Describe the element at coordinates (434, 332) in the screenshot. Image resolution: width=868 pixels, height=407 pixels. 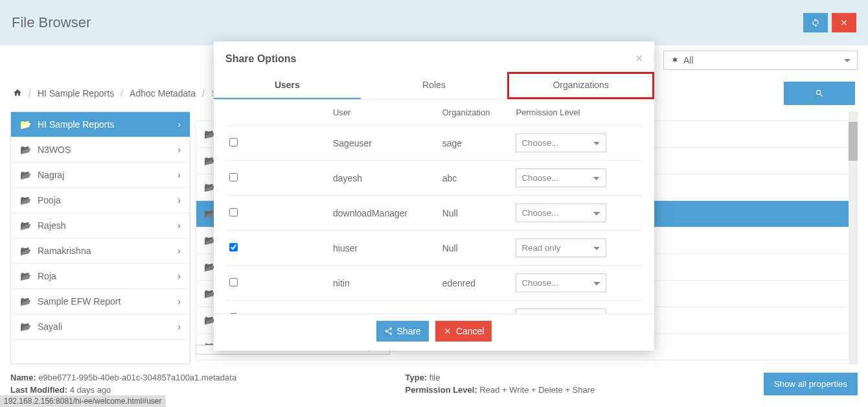
I see `modal-footer: Share Cancel` at that location.